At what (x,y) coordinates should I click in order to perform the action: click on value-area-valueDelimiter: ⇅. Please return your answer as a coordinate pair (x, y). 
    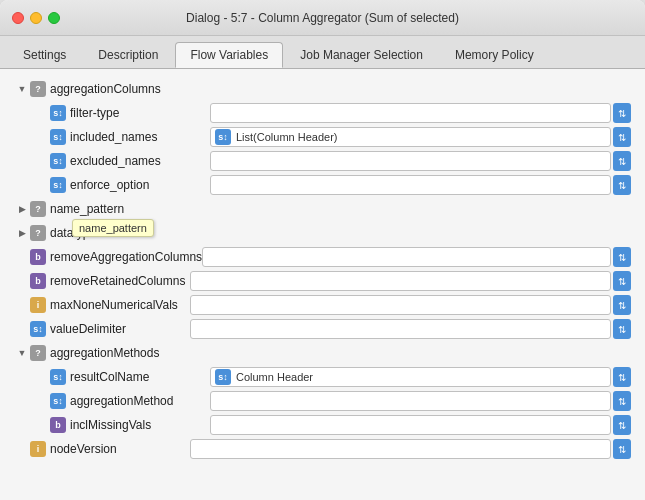
    Looking at the image, I should click on (410, 329).